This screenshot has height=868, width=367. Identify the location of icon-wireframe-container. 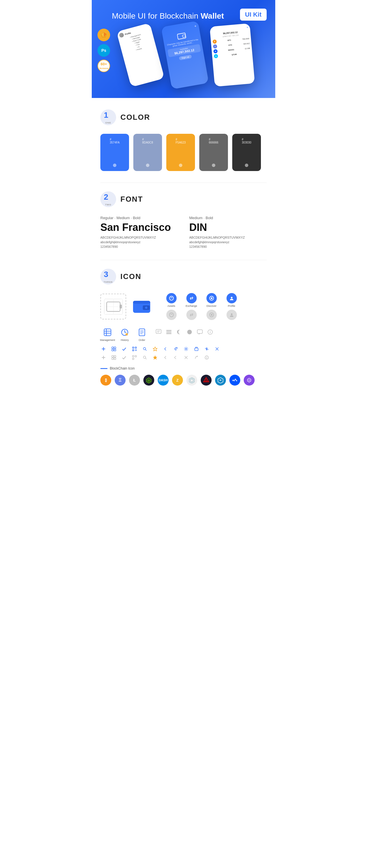
(113, 307).